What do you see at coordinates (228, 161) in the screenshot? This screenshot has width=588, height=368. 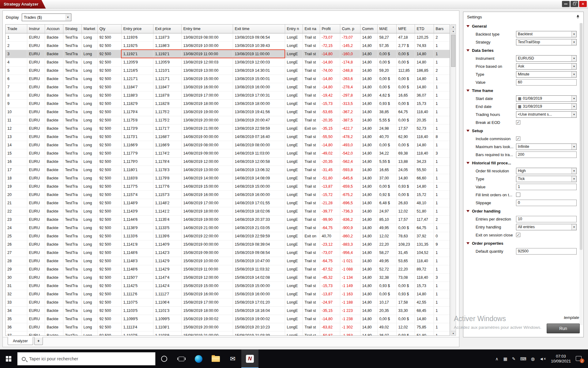 I see `table-row: 16EURUBackteTestTraLong92 5001,1179'01,1…` at bounding box center [228, 161].